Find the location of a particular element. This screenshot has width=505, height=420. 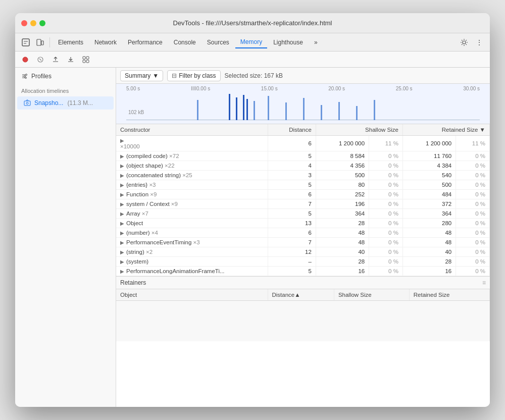

cell-retained-size: 500 is located at coordinates (429, 185).